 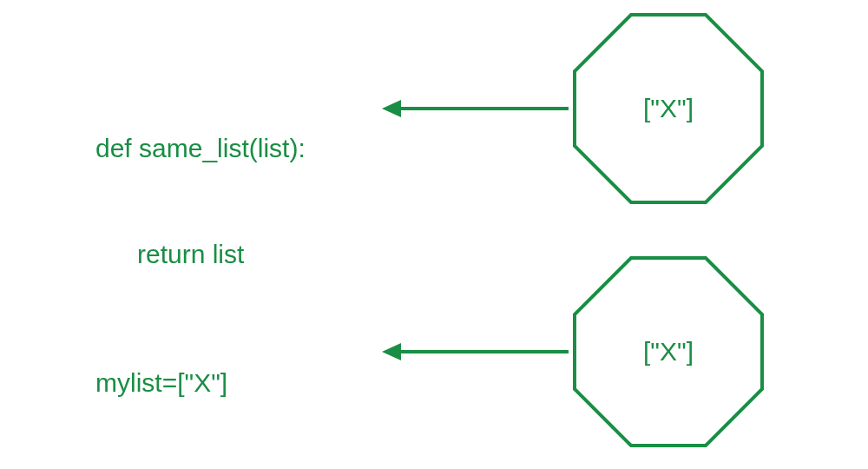 What do you see at coordinates (668, 109) in the screenshot?
I see `data-node-top: ["X"]` at bounding box center [668, 109].